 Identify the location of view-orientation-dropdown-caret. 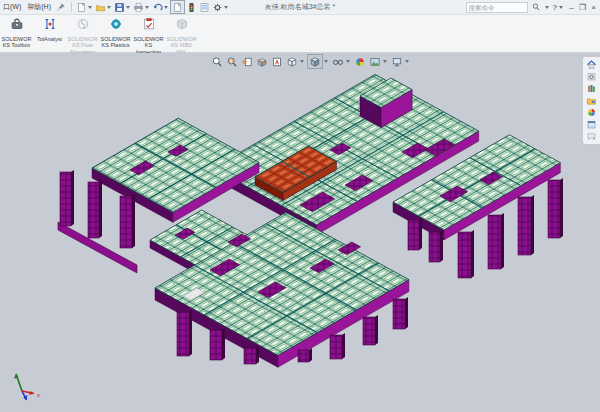
(302, 62).